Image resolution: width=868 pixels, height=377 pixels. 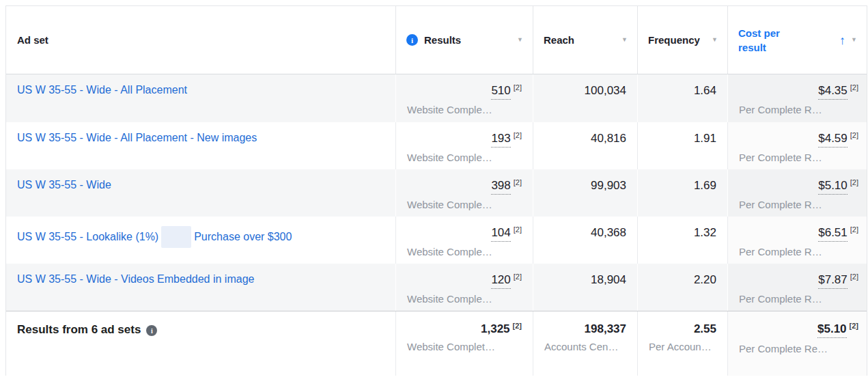 I want to click on cost-per-result-value: $5.10, so click(x=833, y=187).